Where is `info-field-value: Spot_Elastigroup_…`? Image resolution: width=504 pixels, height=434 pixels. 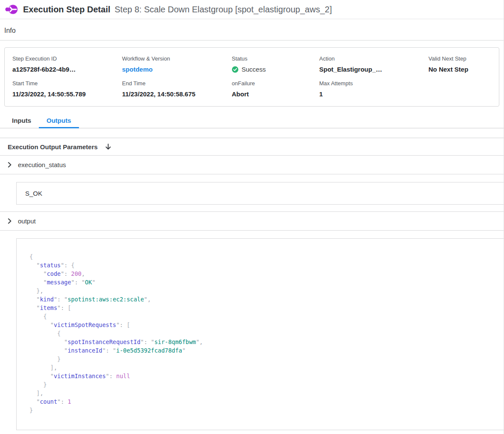
info-field-value: Spot_Elastigroup_… is located at coordinates (374, 69).